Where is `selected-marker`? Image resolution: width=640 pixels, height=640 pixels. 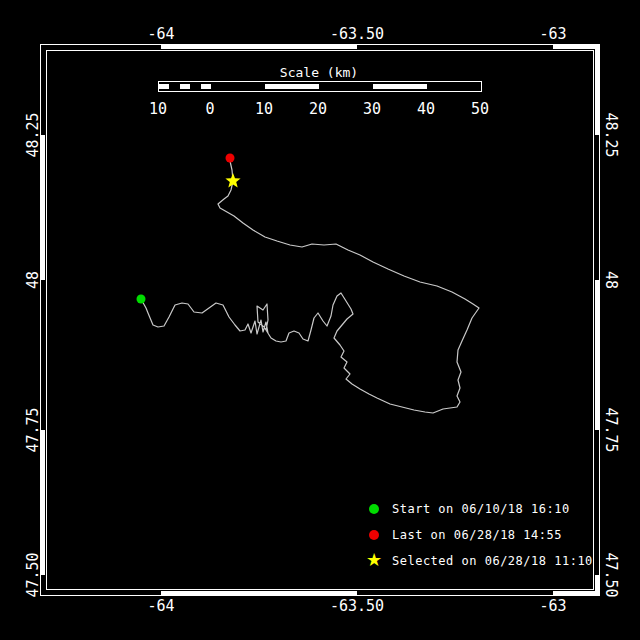 selected-marker is located at coordinates (232, 180).